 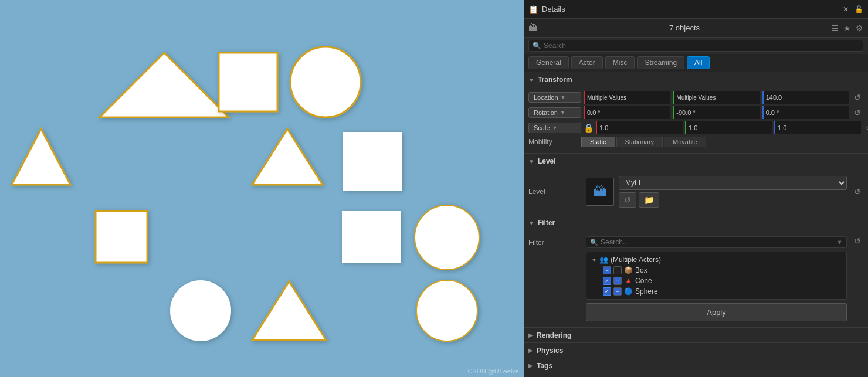 I want to click on mobility-label: Mobility, so click(x=555, y=142).